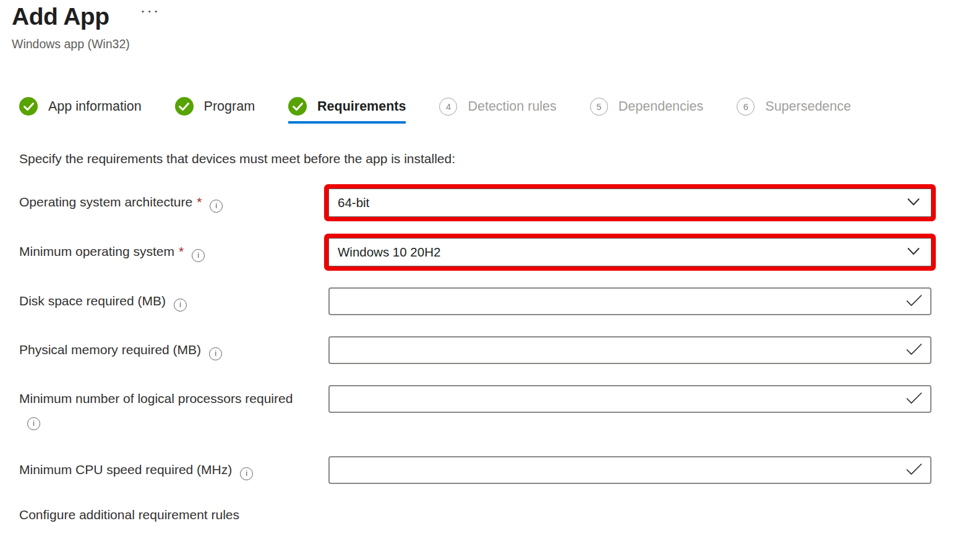  Describe the element at coordinates (630, 252) in the screenshot. I see `min-os-dropdown: Windows 10 20H2` at that location.